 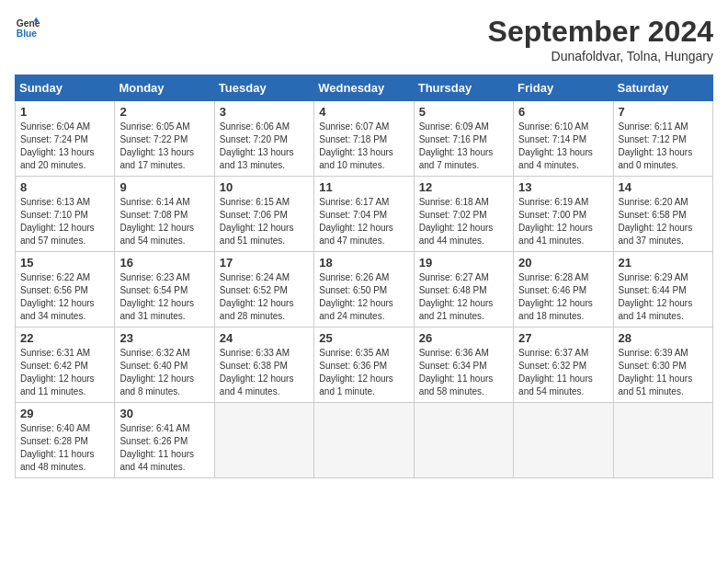 What do you see at coordinates (64, 188) in the screenshot?
I see `day-number: 8` at bounding box center [64, 188].